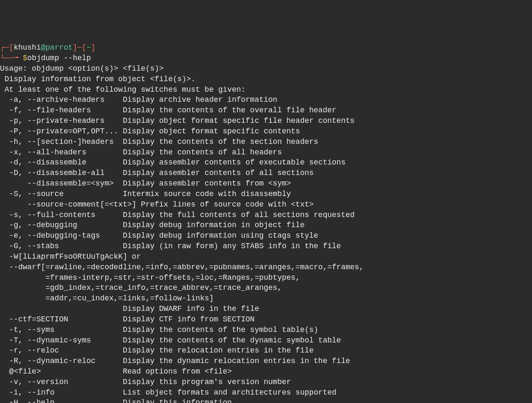 The width and height of the screenshot is (532, 403). Describe the element at coordinates (266, 79) in the screenshot. I see `output-line: Display information from object <file(s)…` at that location.